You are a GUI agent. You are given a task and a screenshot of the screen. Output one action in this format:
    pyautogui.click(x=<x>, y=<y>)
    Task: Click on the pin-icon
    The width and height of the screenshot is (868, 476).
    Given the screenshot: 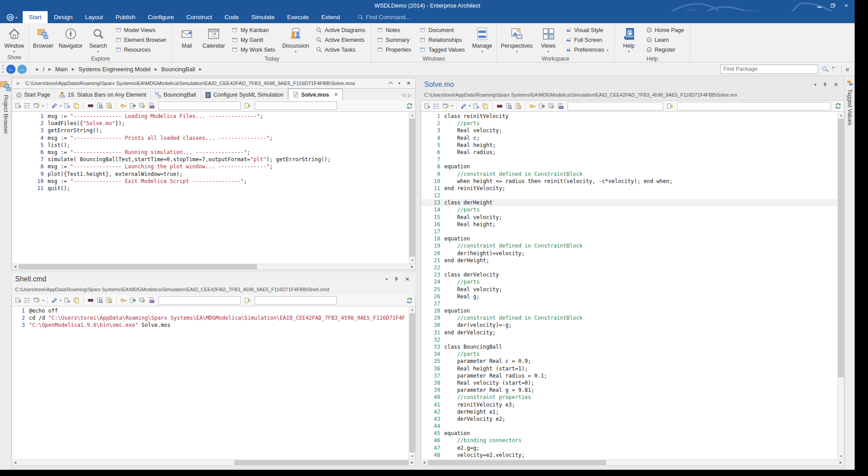 What is the action you would take?
    pyautogui.click(x=825, y=85)
    